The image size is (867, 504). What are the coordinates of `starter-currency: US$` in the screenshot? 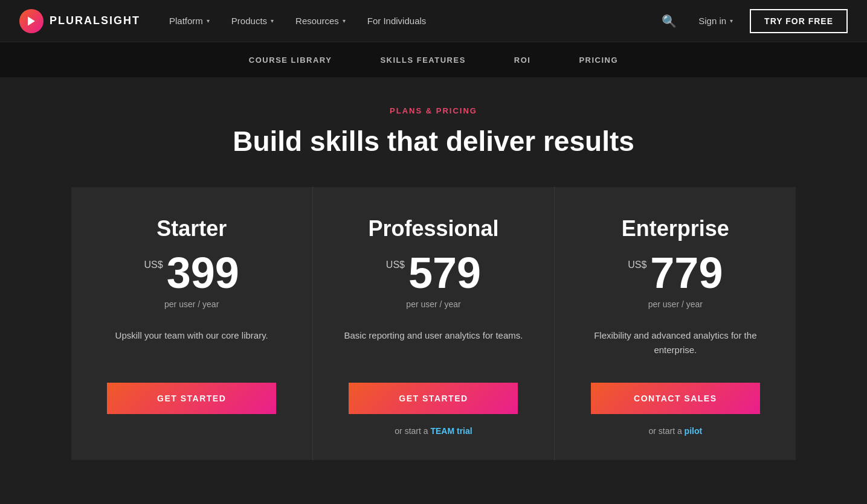 It's located at (153, 265).